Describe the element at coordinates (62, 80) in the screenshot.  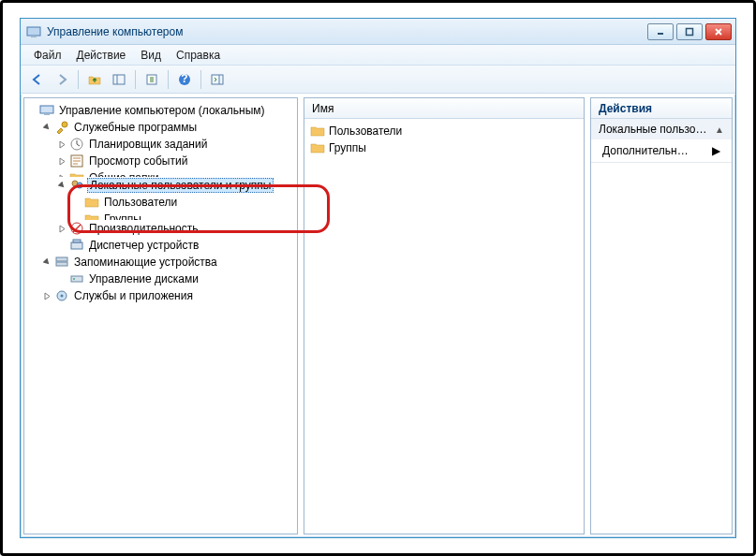
I see `forward-button` at that location.